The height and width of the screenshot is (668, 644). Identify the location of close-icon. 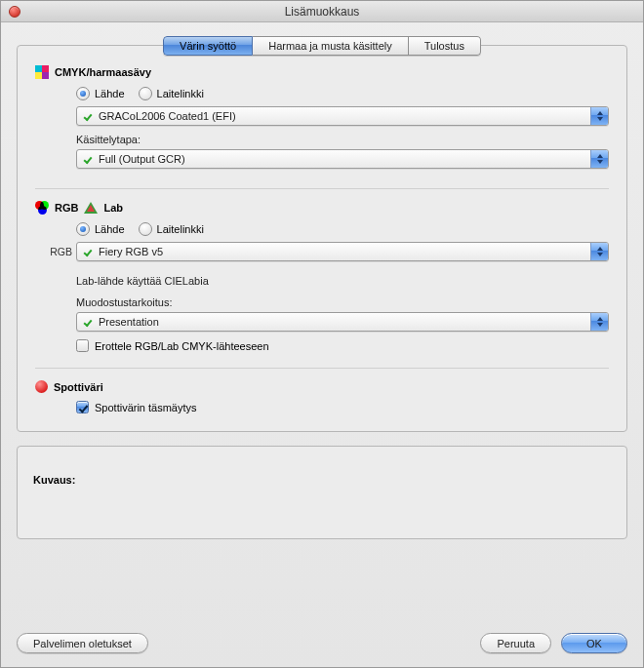
(15, 12).